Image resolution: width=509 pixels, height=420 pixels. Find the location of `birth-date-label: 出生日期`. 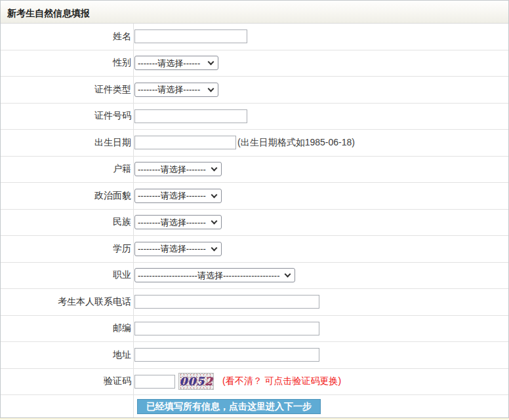

birth-date-label: 出生日期 is located at coordinates (67, 143).